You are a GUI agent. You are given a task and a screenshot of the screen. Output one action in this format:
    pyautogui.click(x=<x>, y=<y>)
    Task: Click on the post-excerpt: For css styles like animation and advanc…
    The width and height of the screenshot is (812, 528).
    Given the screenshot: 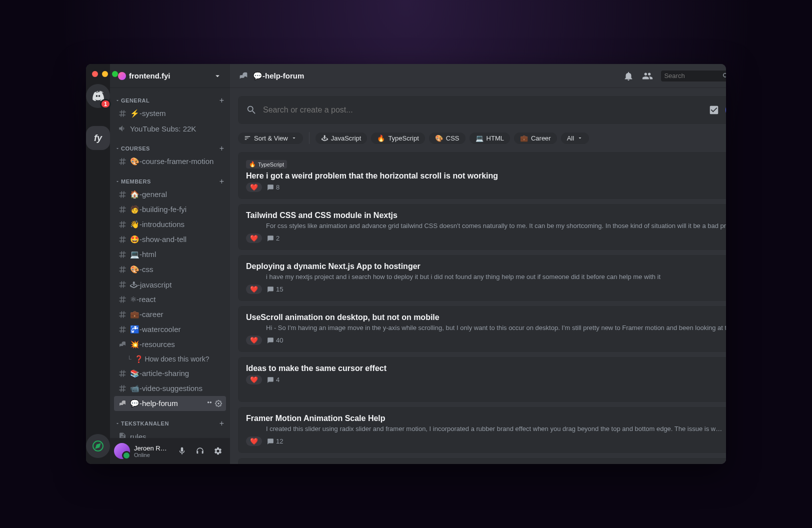 What is the action you would take?
    pyautogui.click(x=486, y=226)
    